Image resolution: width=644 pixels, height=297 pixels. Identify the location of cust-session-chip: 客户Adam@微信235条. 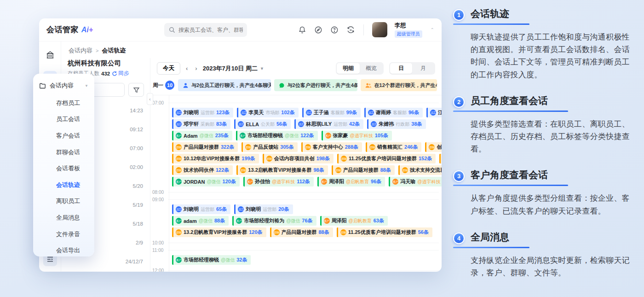
(202, 135).